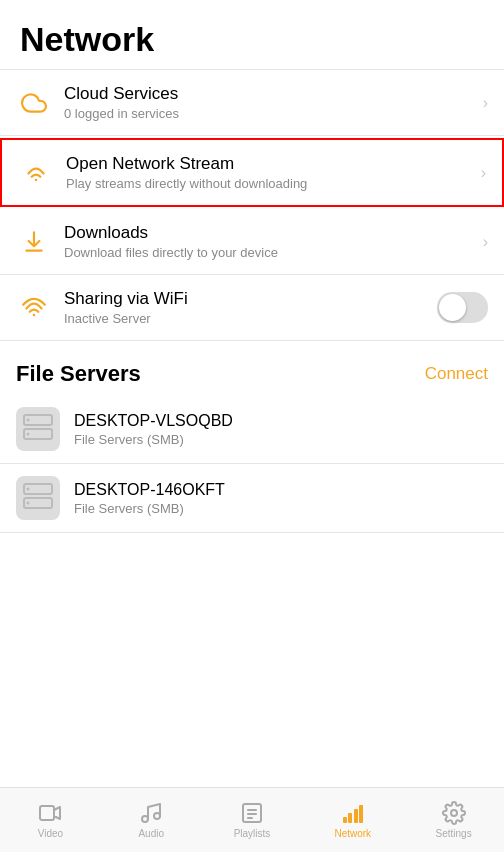 The height and width of the screenshot is (852, 504). What do you see at coordinates (252, 368) in the screenshot?
I see `file-servers-header: File Servers Connect` at bounding box center [252, 368].